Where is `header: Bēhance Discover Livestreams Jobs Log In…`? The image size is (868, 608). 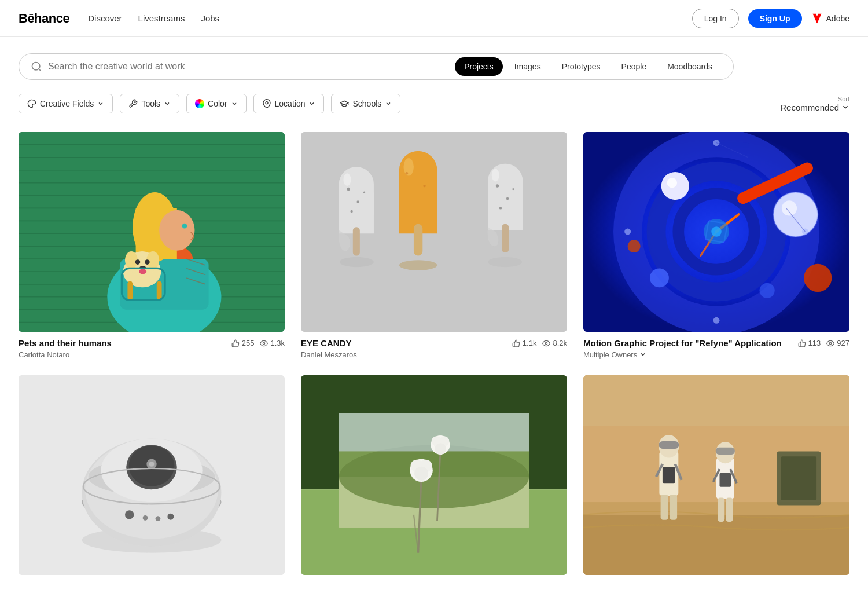 header: Bēhance Discover Livestreams Jobs Log In… is located at coordinates (434, 19).